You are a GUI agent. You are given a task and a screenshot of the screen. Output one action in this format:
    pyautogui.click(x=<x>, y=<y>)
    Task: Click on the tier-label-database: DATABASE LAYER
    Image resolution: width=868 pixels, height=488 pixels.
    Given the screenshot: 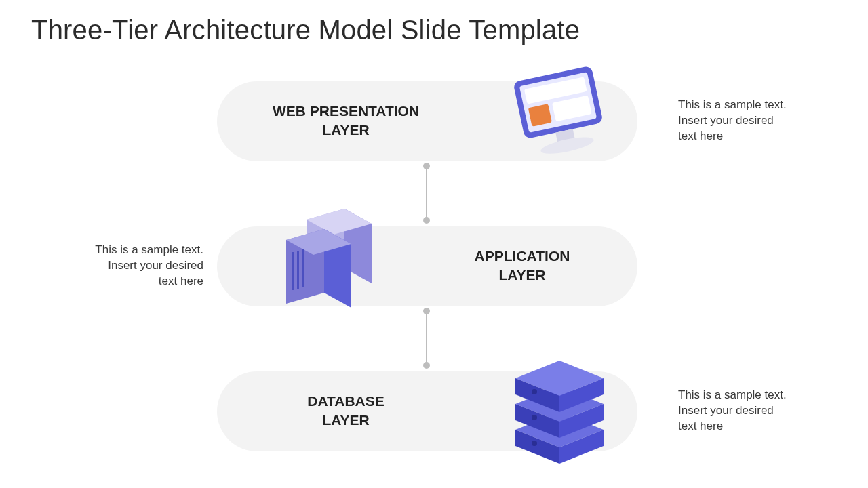 What is the action you would take?
    pyautogui.click(x=346, y=411)
    